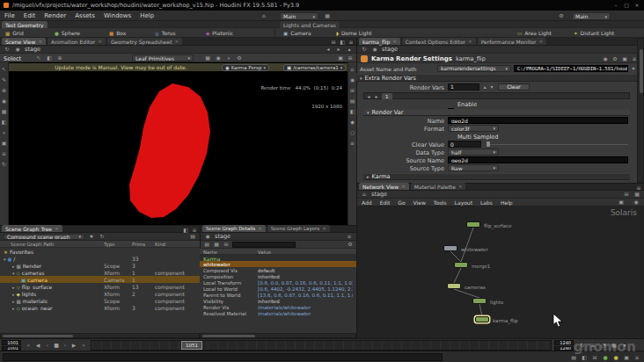  Describe the element at coordinates (147, 16) in the screenshot. I see `menu-help: Help` at that location.